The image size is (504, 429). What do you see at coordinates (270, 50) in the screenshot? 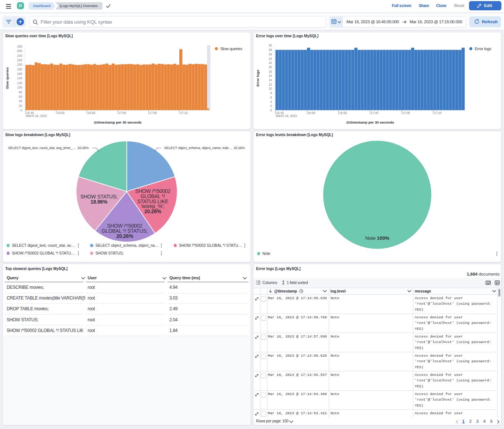
I see `svg-text: 28` at bounding box center [270, 50].